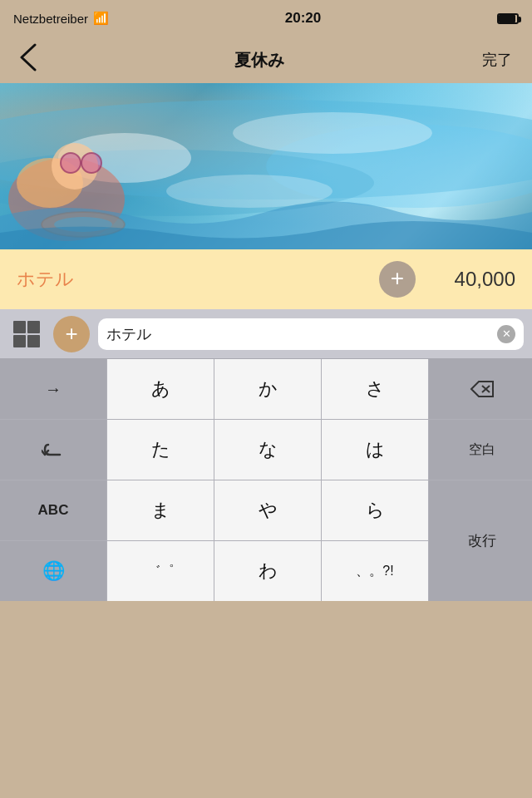 Image resolution: width=532 pixels, height=798 pixels. I want to click on key-a: あ, so click(160, 389).